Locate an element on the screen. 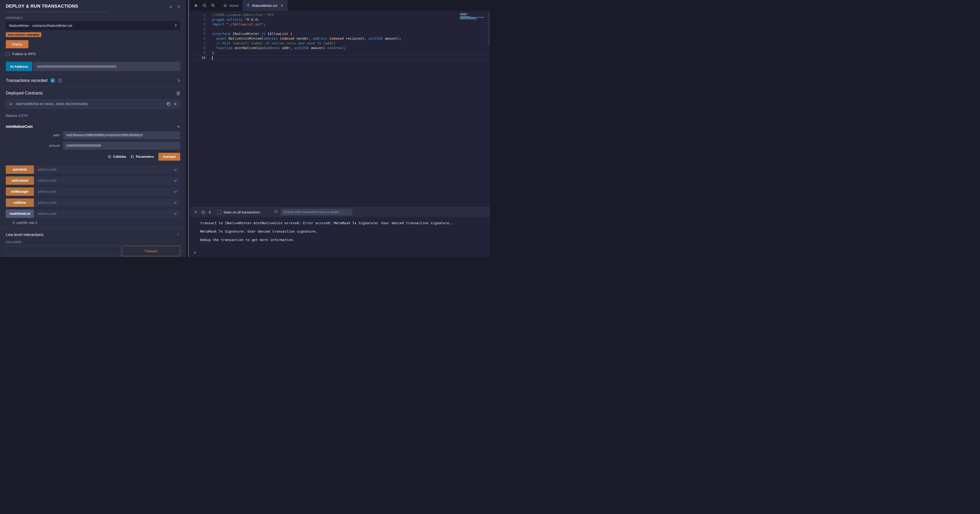 This screenshot has width=980, height=514. setAdmin-button: setAdmin is located at coordinates (20, 170).